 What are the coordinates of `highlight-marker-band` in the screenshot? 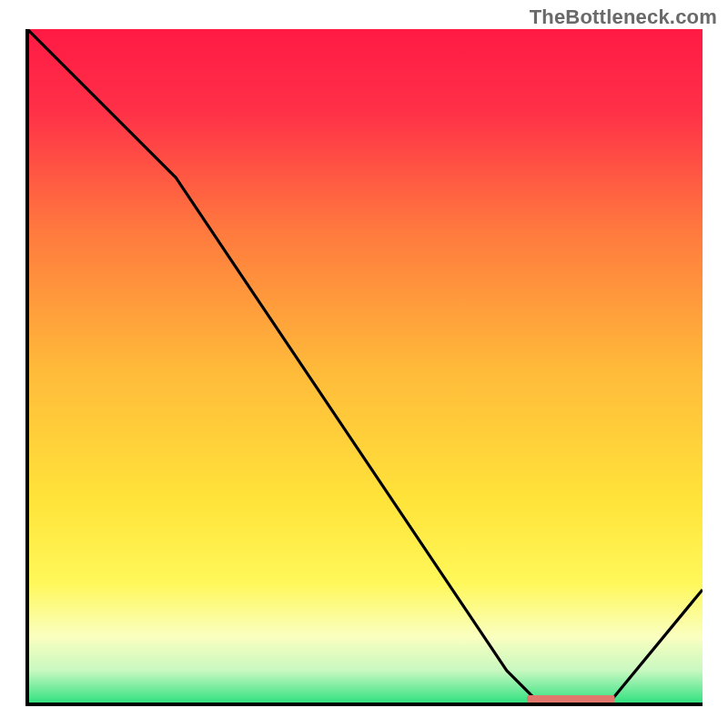 It's located at (571, 699).